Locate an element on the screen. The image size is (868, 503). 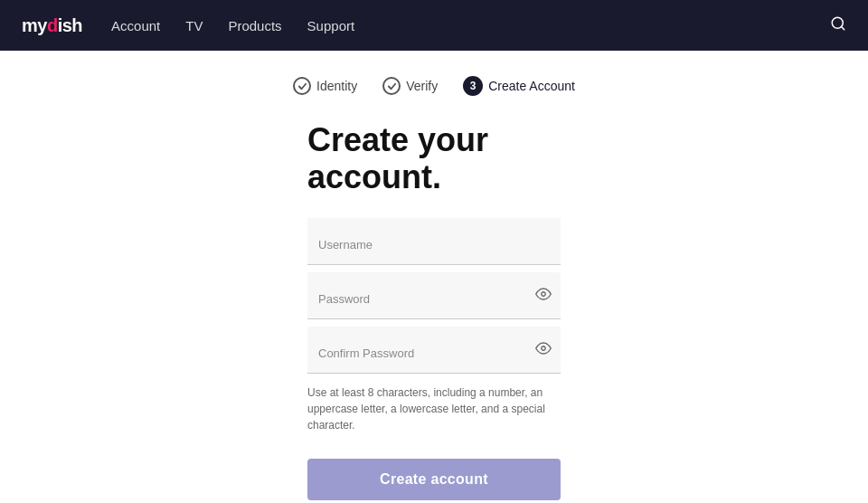
step-create-label: Create Account is located at coordinates (532, 86).